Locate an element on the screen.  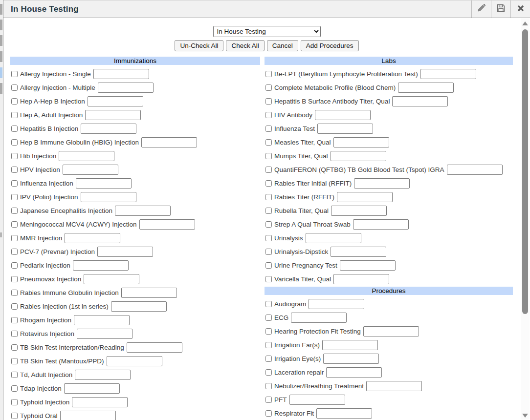
save-button is located at coordinates (501, 9).